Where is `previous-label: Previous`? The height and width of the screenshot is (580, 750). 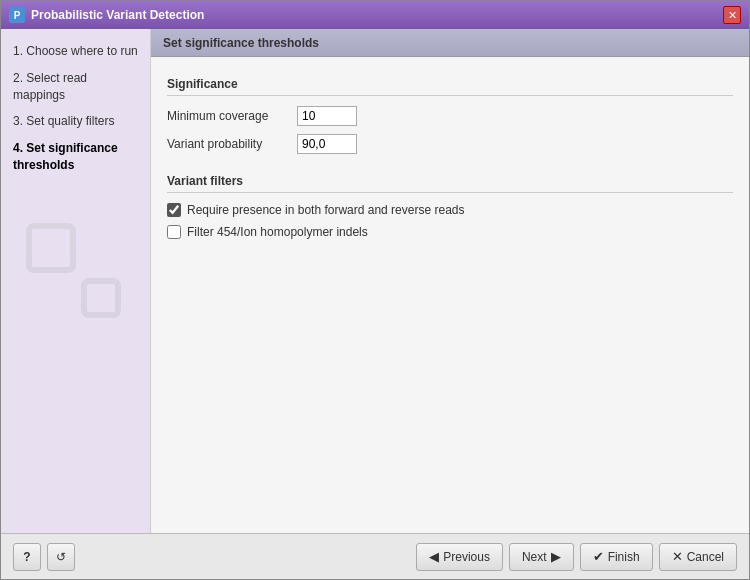
previous-label: Previous is located at coordinates (466, 557).